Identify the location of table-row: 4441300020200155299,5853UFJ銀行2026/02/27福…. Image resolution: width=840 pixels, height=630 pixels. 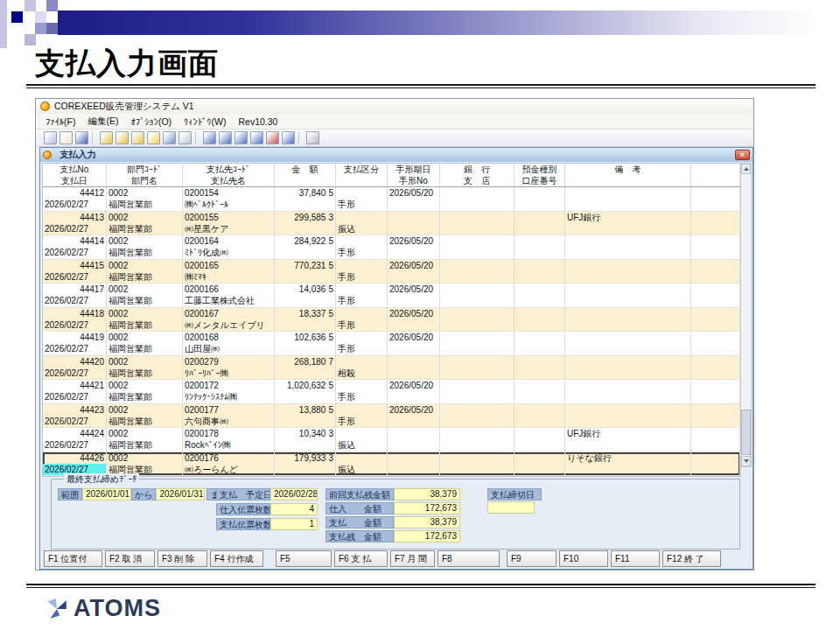
(392, 224).